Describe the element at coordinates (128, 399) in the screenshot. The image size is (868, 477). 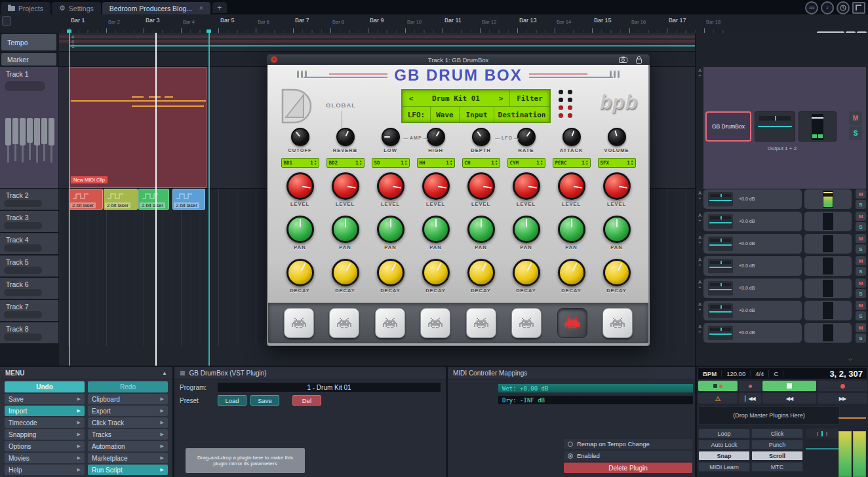
I see `menu-item-clipboard: Clipboard▶` at that location.